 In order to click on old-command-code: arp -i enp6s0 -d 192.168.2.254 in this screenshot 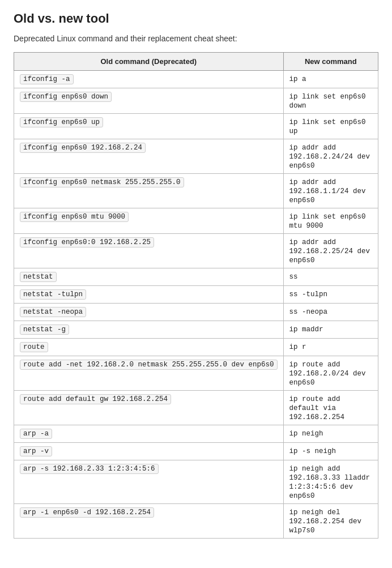, I will do `click(87, 513)`.